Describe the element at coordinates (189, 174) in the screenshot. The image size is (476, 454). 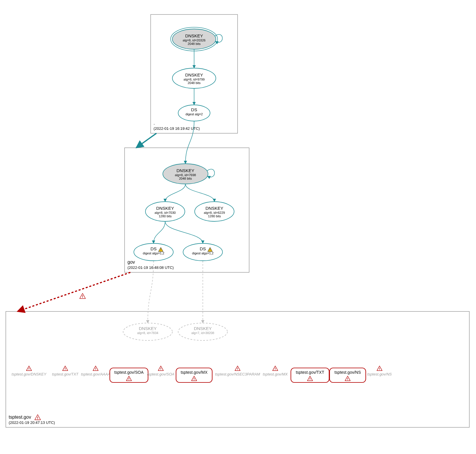
I see `node-govKSK: DNSKEYalg=8, id=76982048 bits` at that location.